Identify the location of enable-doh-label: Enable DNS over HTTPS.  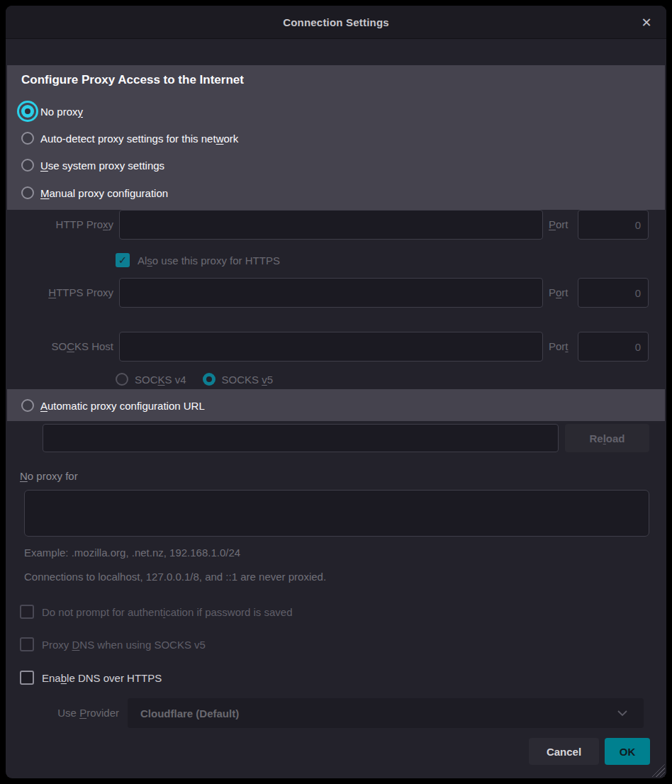
(102, 678).